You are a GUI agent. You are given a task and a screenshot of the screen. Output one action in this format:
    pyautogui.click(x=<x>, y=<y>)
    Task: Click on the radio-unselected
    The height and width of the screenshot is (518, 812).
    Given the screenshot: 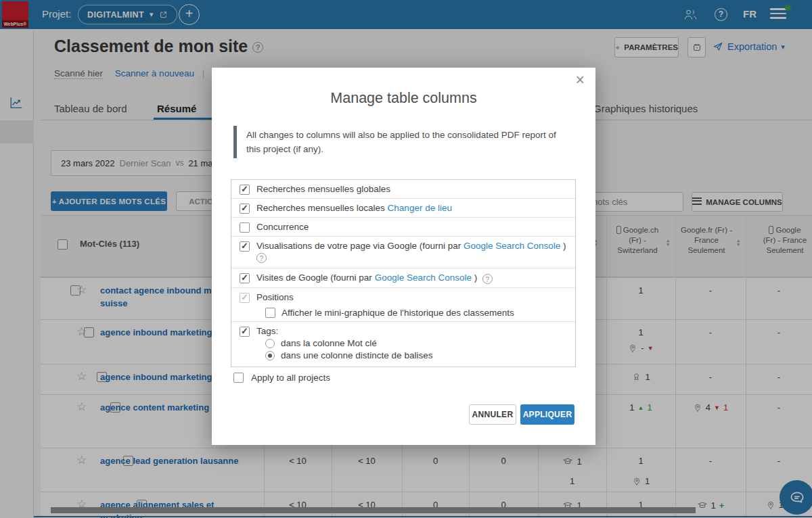 What is the action you would take?
    pyautogui.click(x=270, y=344)
    